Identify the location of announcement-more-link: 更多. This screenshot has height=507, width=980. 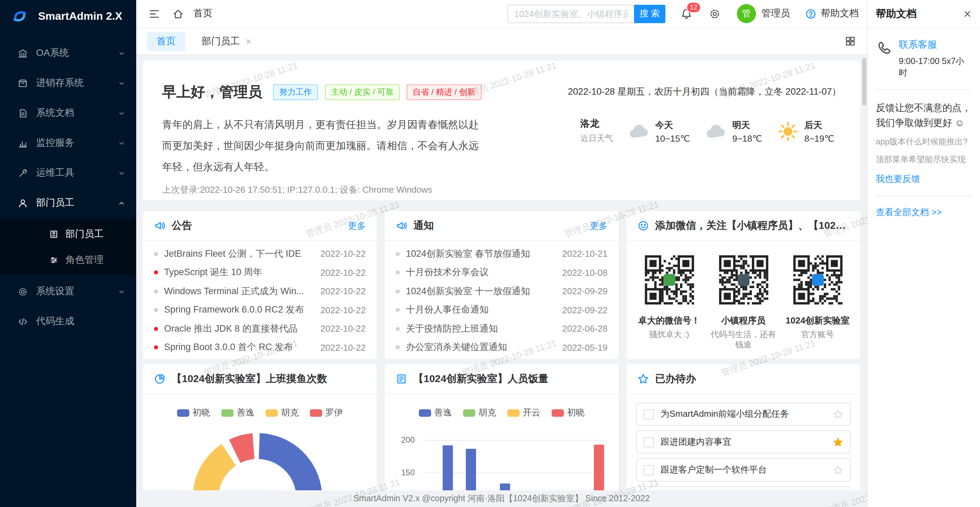
(357, 226).